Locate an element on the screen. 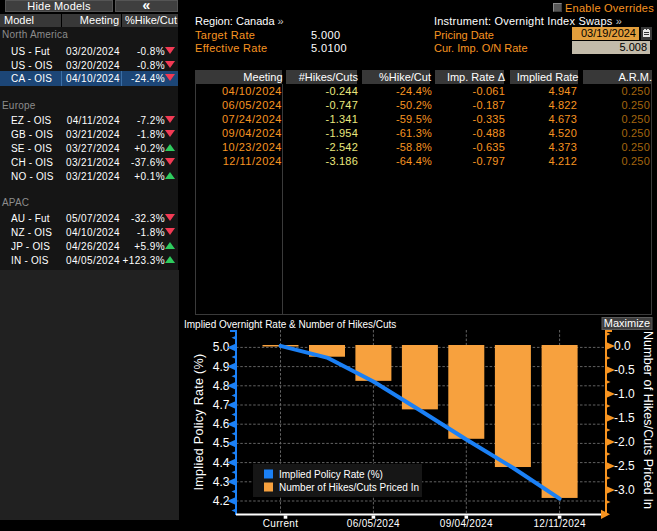 This screenshot has height=531, width=657. svg-text: -2.0 is located at coordinates (624, 442).